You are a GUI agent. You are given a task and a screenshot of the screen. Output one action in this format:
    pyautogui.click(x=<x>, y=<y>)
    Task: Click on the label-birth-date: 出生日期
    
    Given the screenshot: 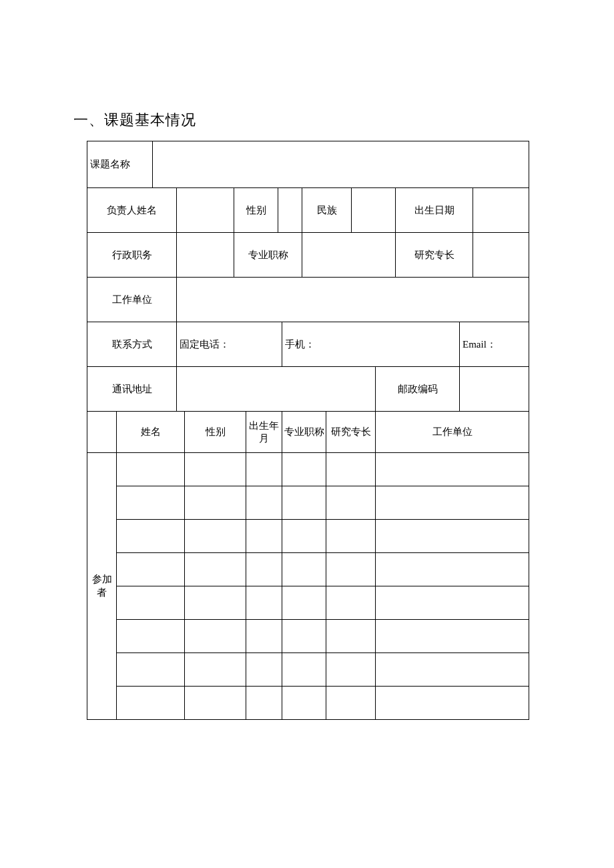 What is the action you would take?
    pyautogui.click(x=434, y=211)
    